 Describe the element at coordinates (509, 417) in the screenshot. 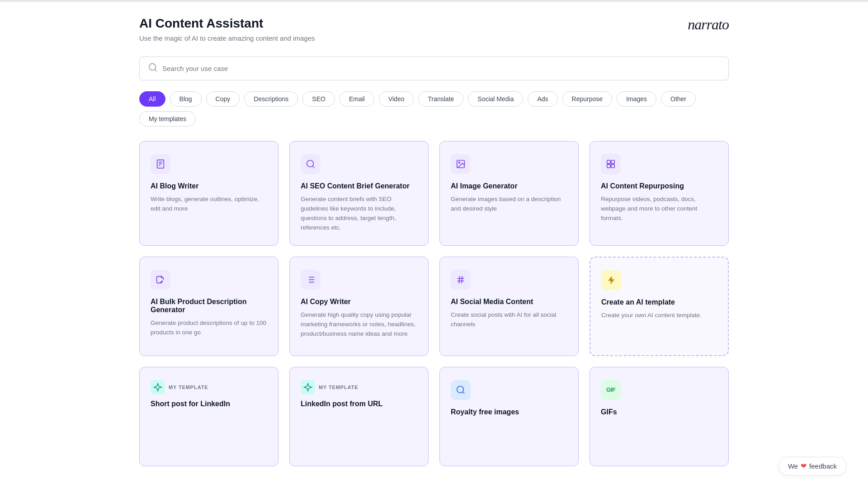

I see `card-2: Royalty free images` at that location.